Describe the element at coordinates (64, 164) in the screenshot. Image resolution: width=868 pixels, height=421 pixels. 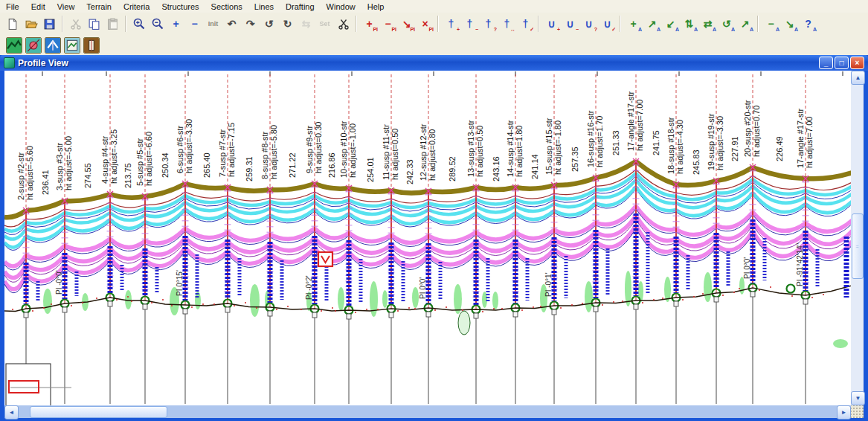
I see `structure-label: 3-susp #3-strht adjust=-5.00` at that location.